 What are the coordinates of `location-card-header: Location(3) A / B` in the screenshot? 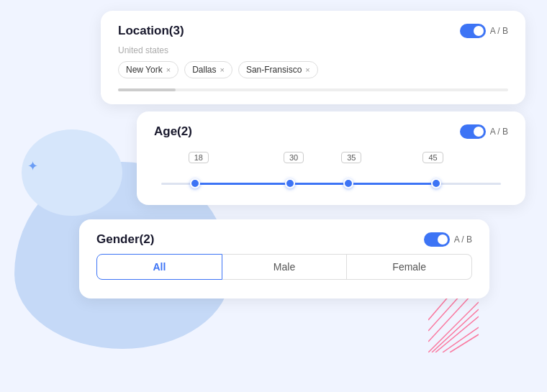 It's located at (313, 31).